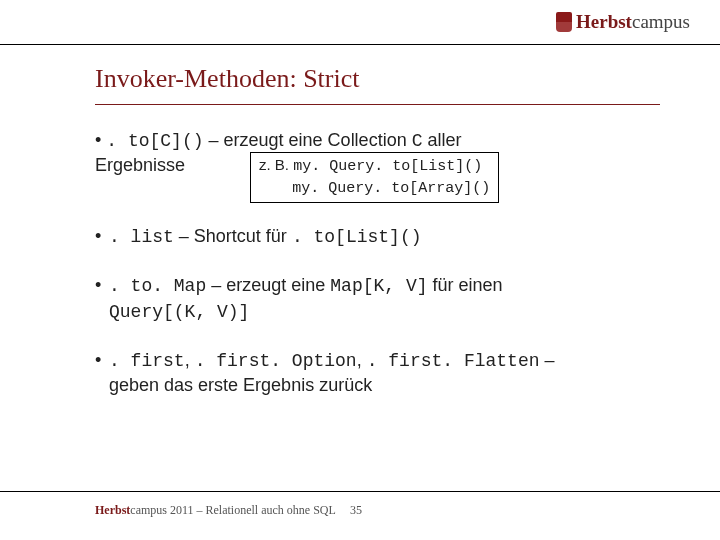 The image size is (720, 540). I want to click on bullet-4: • . first, . first. Option, . first. Fla…, so click(378, 373).